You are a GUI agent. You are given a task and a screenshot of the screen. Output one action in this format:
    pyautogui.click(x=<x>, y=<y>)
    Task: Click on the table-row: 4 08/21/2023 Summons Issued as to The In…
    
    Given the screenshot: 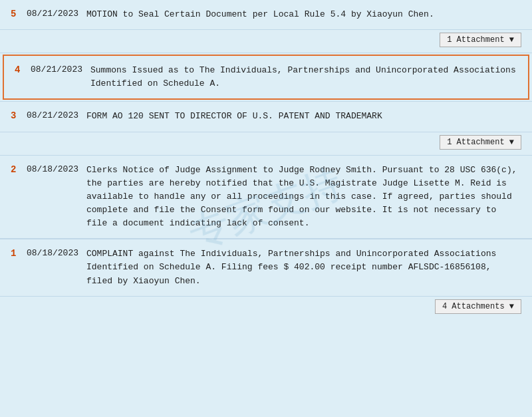 What is the action you would take?
    pyautogui.click(x=266, y=77)
    